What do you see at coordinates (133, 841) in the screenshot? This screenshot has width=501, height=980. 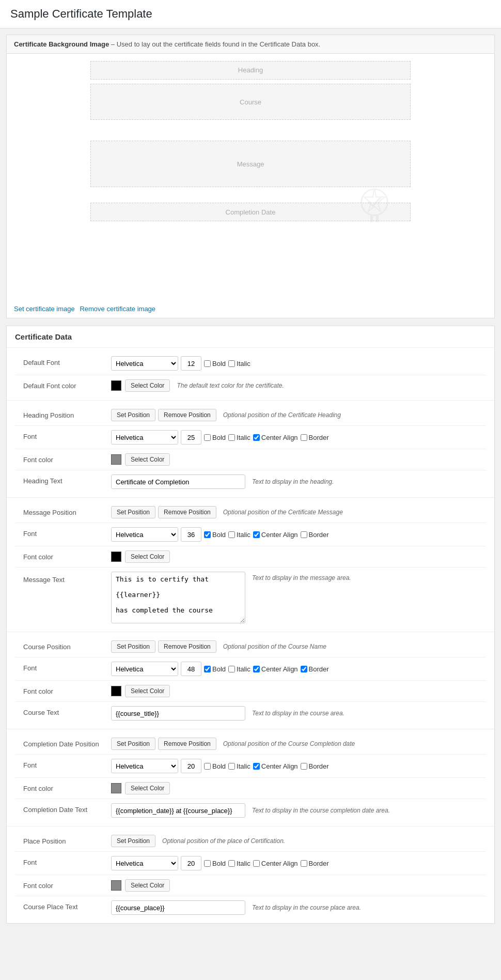 I see `place-set-position-btn: Set Position` at bounding box center [133, 841].